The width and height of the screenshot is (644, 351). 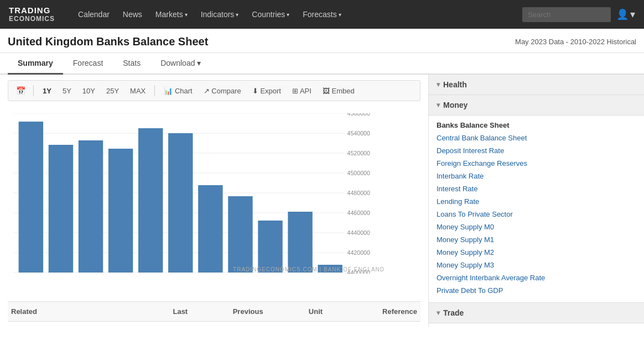 What do you see at coordinates (199, 63) in the screenshot?
I see `download-caret: ▾` at bounding box center [199, 63].